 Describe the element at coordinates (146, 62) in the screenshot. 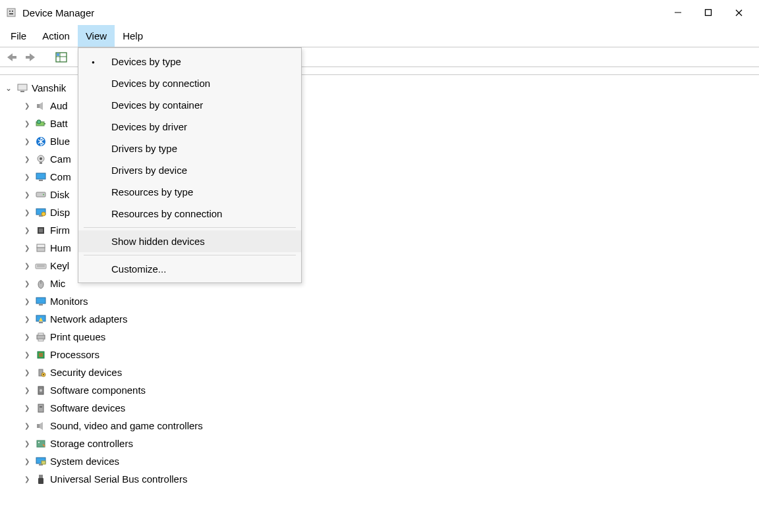

I see `menu-item-label: Devices by type` at that location.